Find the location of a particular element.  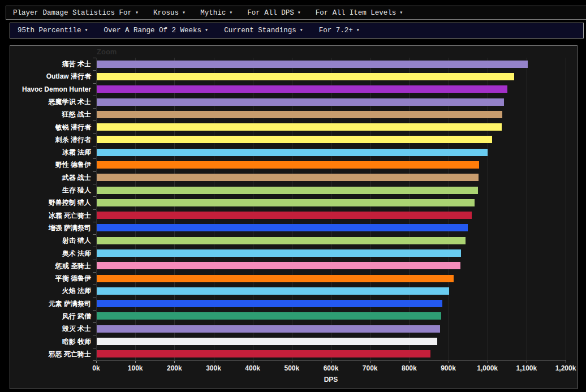

menu-item-levels-label: For All Item Levels is located at coordinates (356, 13).